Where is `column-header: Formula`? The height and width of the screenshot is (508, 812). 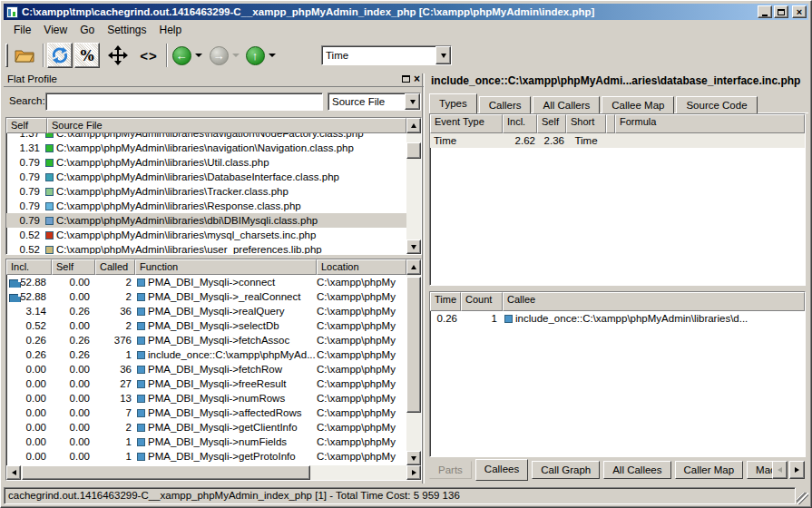
column-header: Formula is located at coordinates (709, 123).